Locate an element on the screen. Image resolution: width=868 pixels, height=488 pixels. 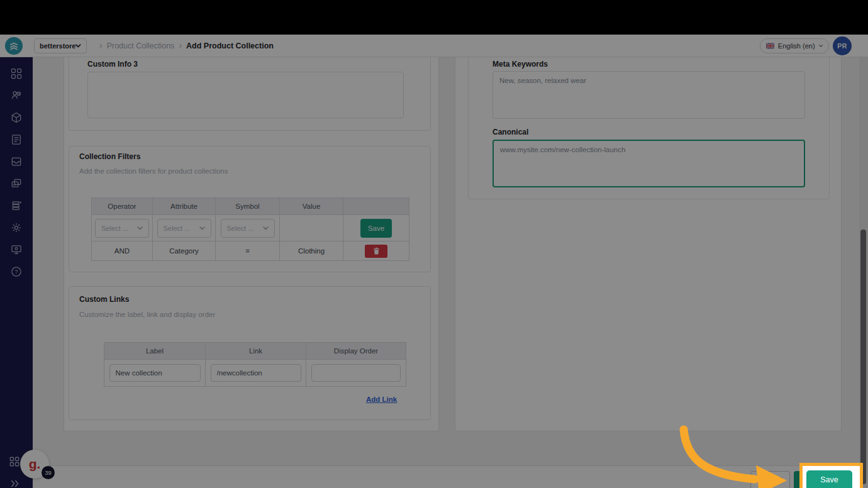
filters-header-value: Value is located at coordinates (312, 206).